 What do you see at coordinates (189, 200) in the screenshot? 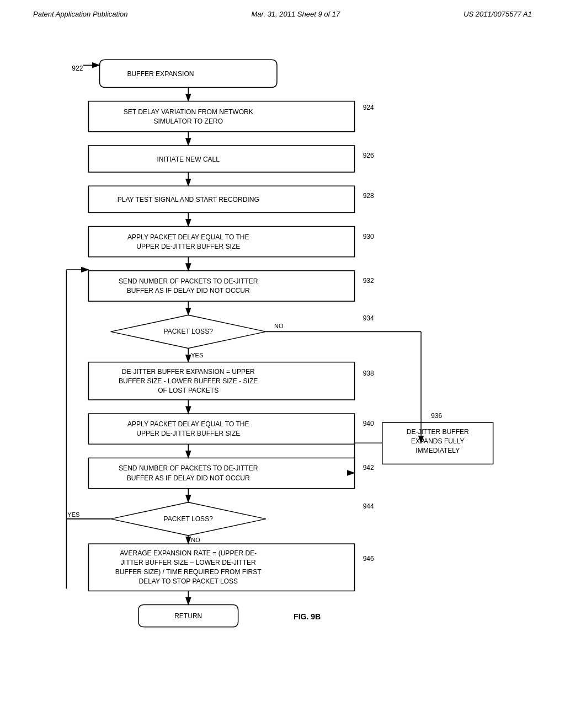
I see `text-928: PLAY TEST SIGNAL AND START RECORDING` at bounding box center [189, 200].